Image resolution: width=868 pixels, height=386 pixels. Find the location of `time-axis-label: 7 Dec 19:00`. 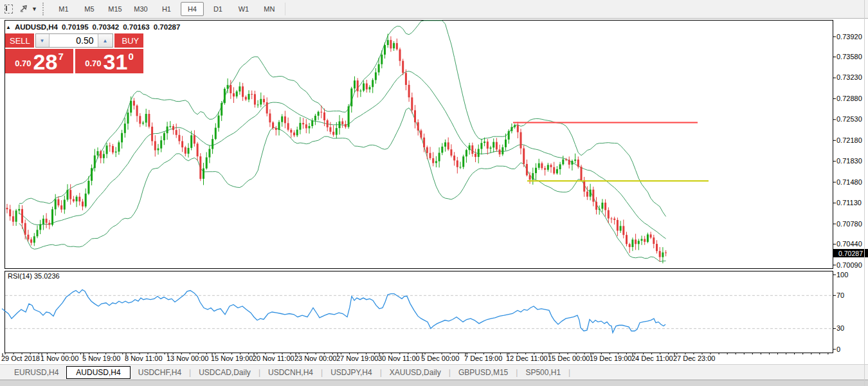

time-axis-label: 7 Dec 19:00 is located at coordinates (484, 358).